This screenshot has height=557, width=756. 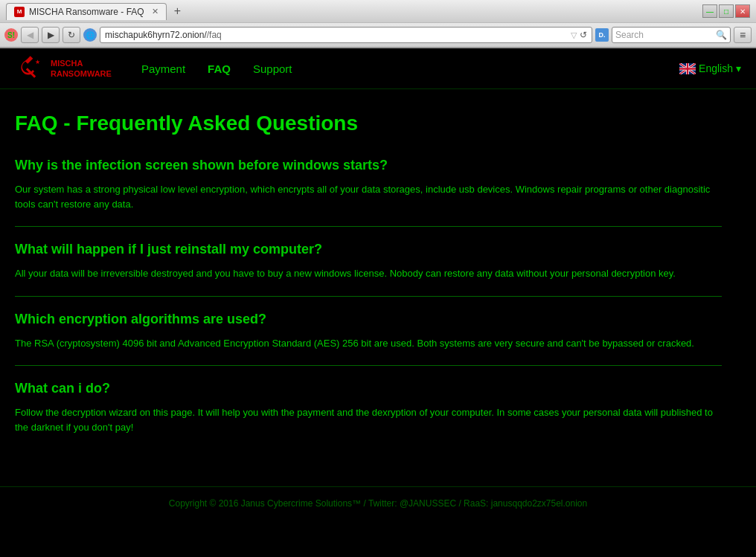 I want to click on browser-tab: M MISCHA Ransomware - FAQ ✕, so click(x=86, y=12).